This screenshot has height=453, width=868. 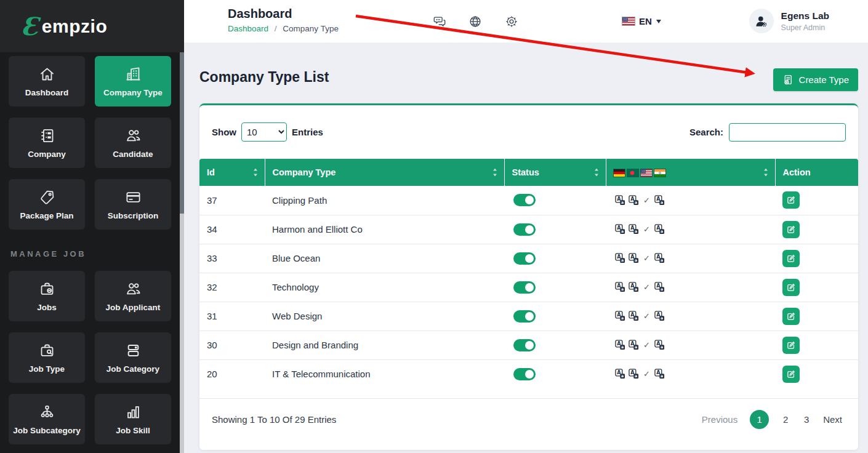 What do you see at coordinates (133, 143) in the screenshot?
I see `sidebar-item-candidate: Candidate` at bounding box center [133, 143].